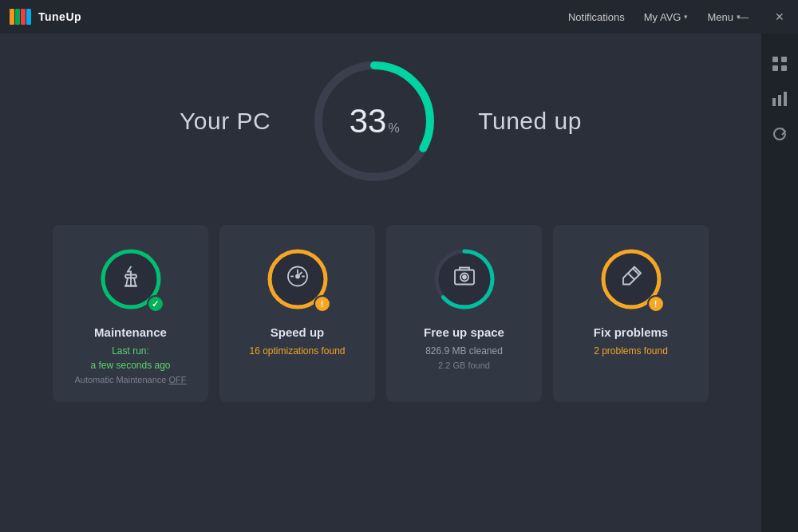 This screenshot has height=532, width=798. Describe the element at coordinates (780, 282) in the screenshot. I see `sidebar-right` at that location.